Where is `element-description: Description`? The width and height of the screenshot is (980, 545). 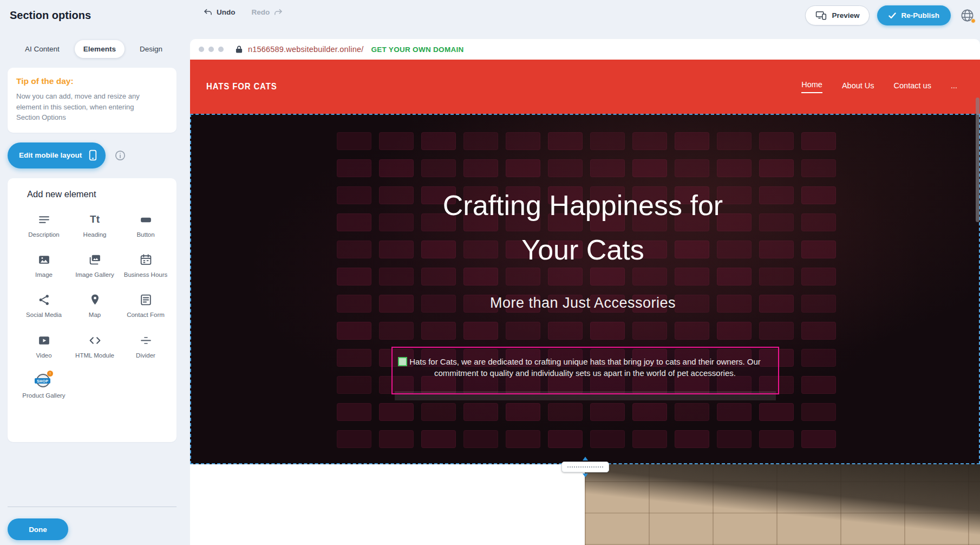
element-description: Description is located at coordinates (44, 225).